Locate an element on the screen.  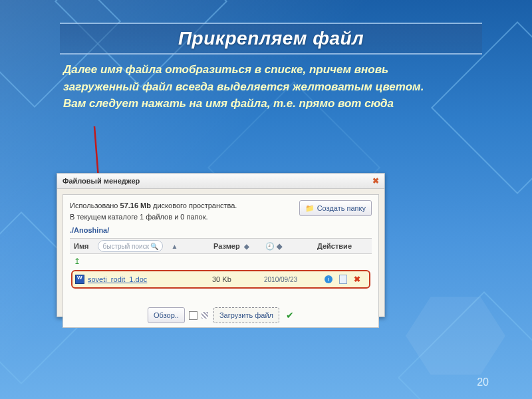
storage-info: Использовано 57.16 Mb дискового простран… is located at coordinates (153, 211).